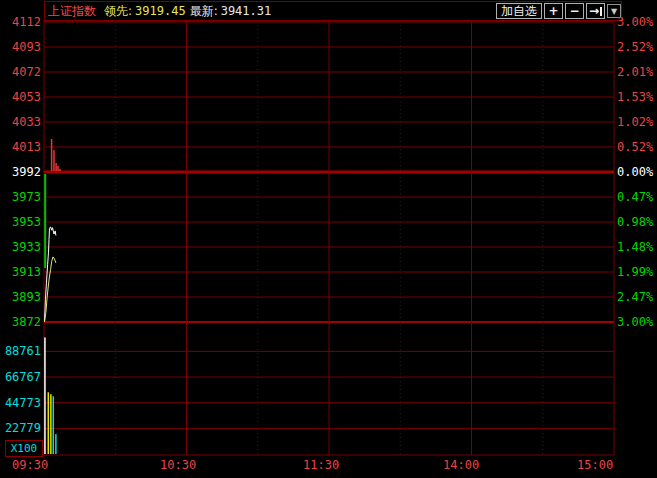  I want to click on price-axis-label: 3973, so click(20, 197).